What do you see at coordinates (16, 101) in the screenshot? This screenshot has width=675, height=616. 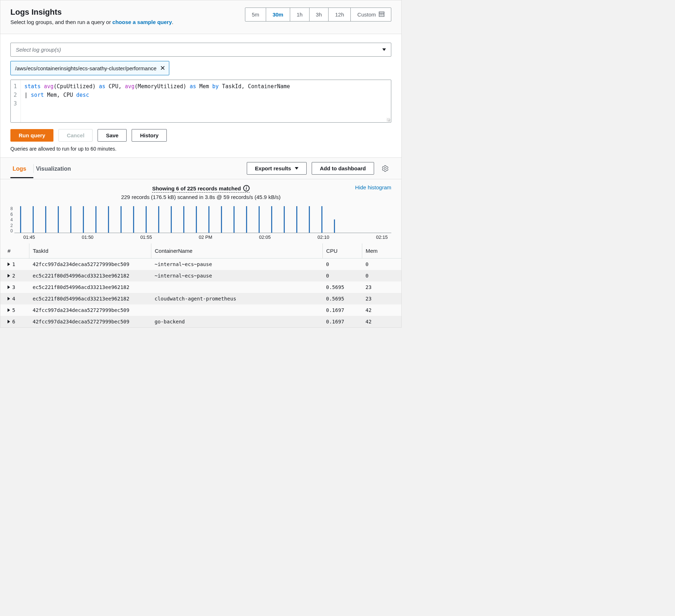 I see `line-gutter: 123` at bounding box center [16, 101].